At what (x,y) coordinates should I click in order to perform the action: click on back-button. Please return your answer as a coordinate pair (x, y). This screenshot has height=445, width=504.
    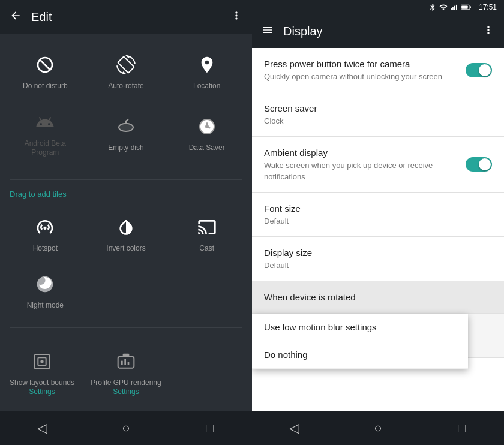
    Looking at the image, I should click on (16, 17).